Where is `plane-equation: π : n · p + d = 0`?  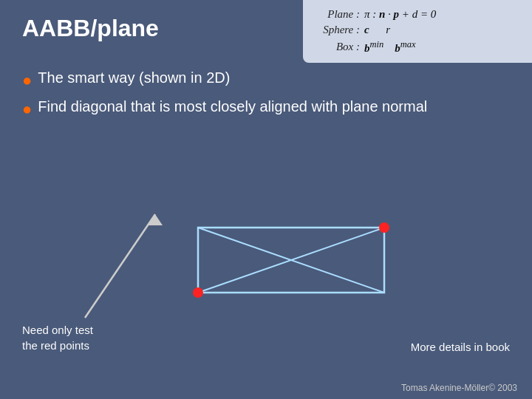 plane-equation: π : n · p + d = 0 is located at coordinates (400, 15).